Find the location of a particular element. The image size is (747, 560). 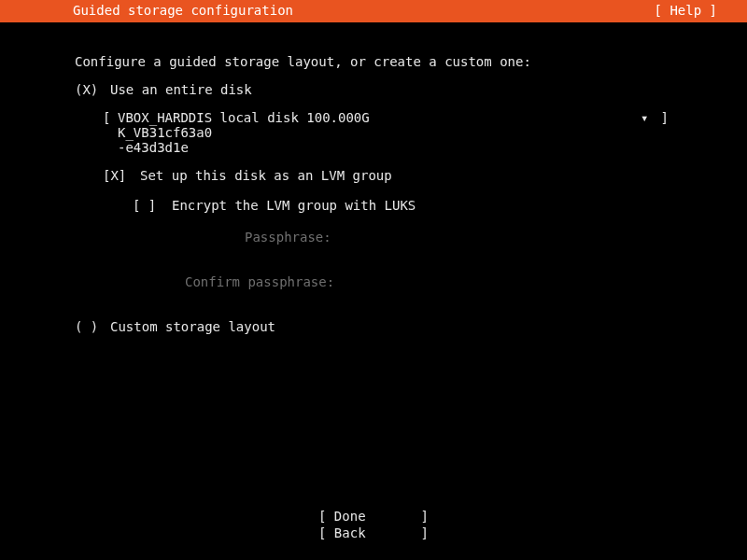

title-bar: Guided storage configuration [ Help ] is located at coordinates (374, 11).